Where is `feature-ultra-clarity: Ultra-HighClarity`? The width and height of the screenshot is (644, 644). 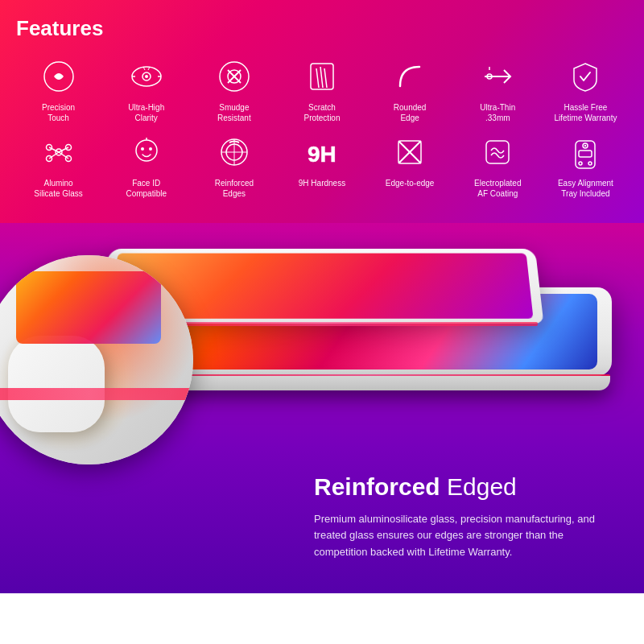
feature-ultra-clarity: Ultra-HighClarity is located at coordinates (147, 89).